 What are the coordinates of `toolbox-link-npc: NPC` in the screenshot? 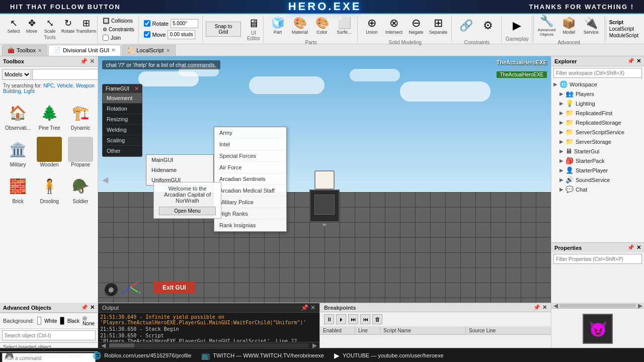 It's located at (48, 85).